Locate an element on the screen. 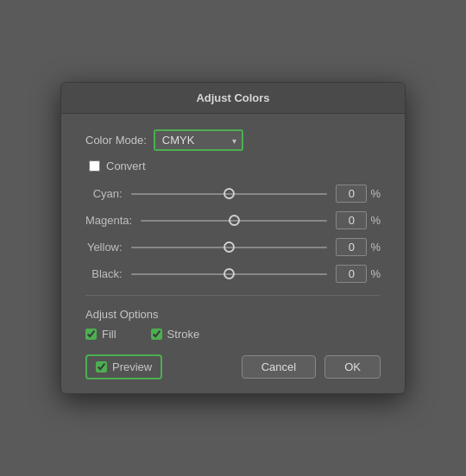 This screenshot has height=476, width=466. yellow-label: Yellow: is located at coordinates (104, 247).